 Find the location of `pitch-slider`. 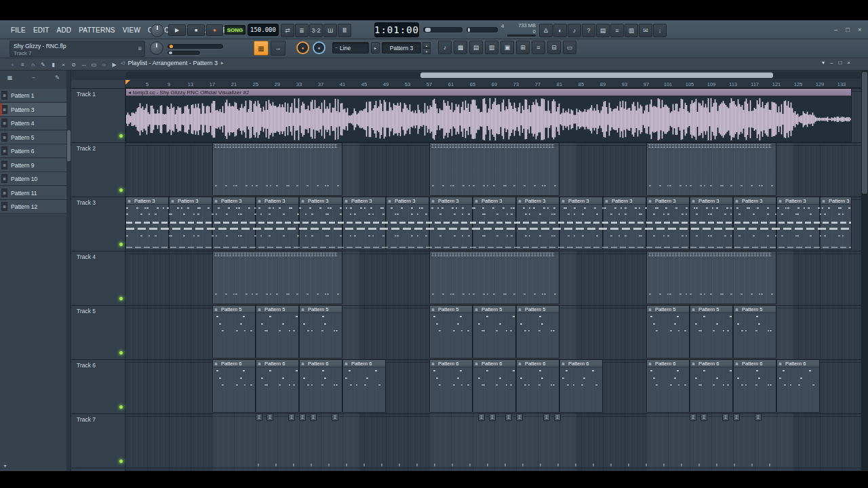

pitch-slider is located at coordinates (482, 30).